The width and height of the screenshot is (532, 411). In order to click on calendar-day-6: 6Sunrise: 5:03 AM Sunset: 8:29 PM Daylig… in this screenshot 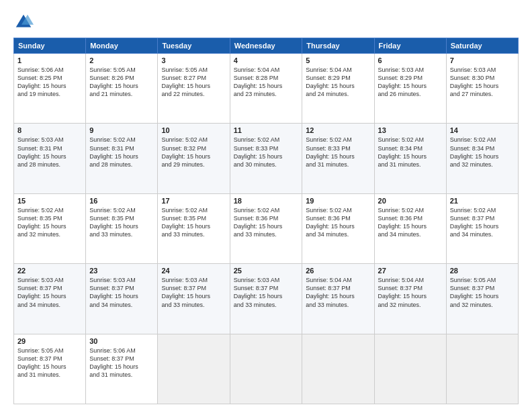, I will do `click(410, 89)`.